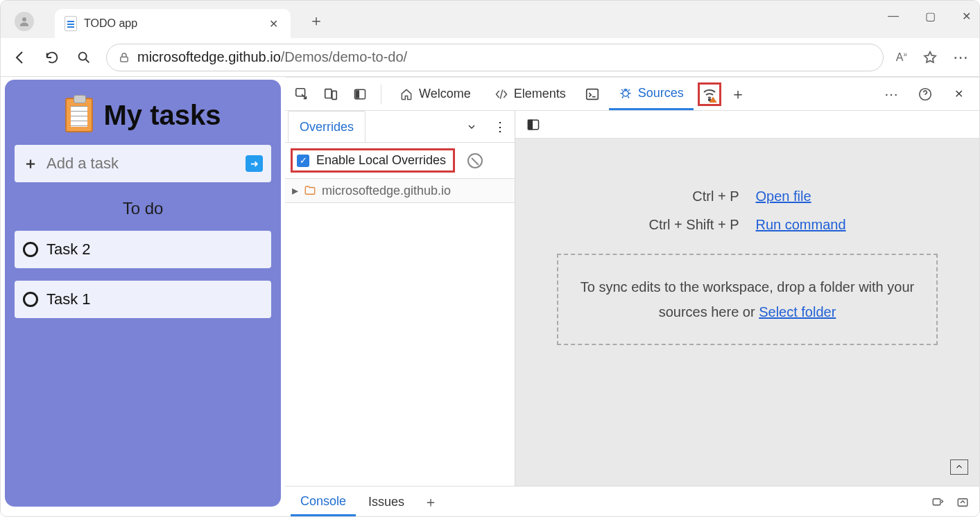 Image resolution: width=980 pixels, height=517 pixels. What do you see at coordinates (651, 94) in the screenshot?
I see `tab-sources: Sources` at bounding box center [651, 94].